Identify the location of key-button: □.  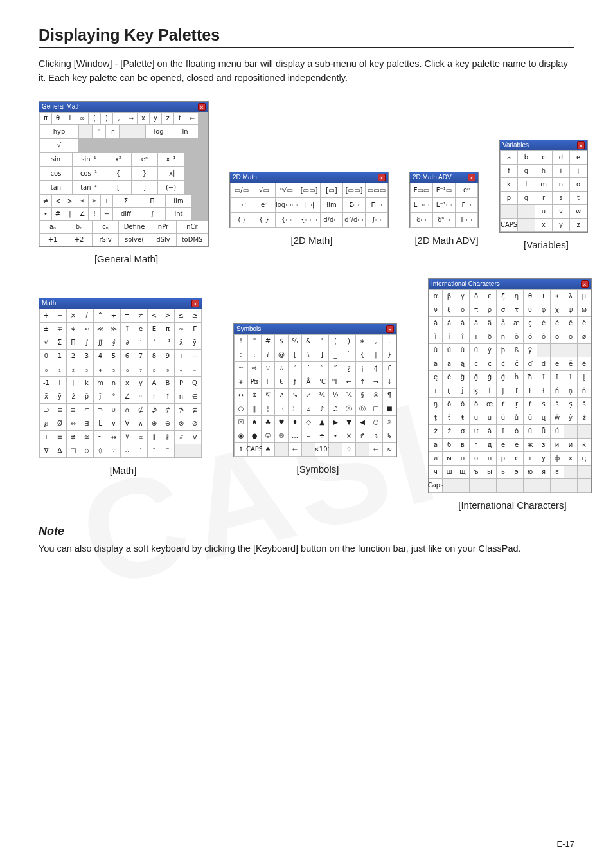
(376, 409).